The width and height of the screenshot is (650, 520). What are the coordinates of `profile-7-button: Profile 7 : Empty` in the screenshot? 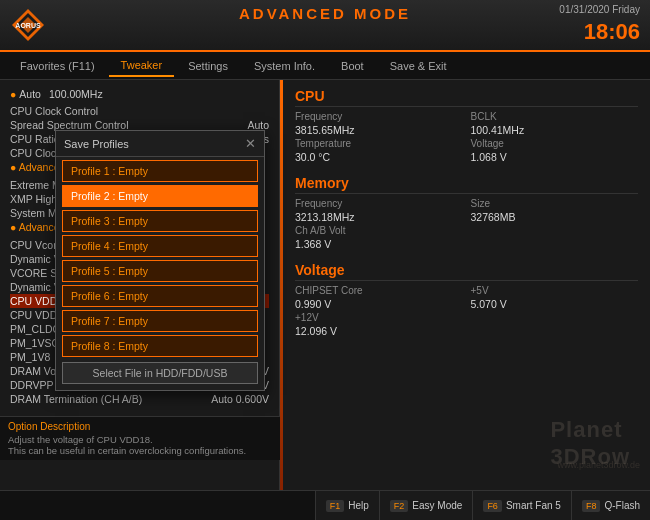 It's located at (160, 321).